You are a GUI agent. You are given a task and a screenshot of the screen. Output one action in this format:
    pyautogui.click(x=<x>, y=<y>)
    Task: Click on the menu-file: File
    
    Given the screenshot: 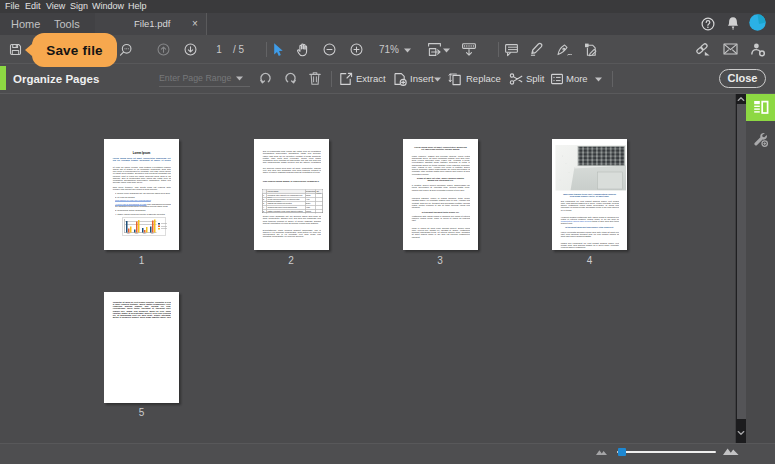 What is the action you would take?
    pyautogui.click(x=12, y=6)
    